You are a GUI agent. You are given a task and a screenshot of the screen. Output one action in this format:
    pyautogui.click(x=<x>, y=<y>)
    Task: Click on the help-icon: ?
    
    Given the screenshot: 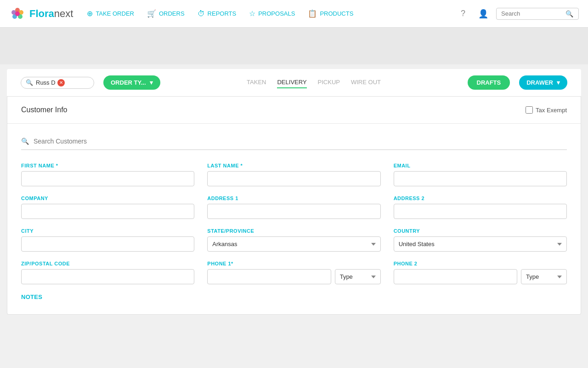 What is the action you would take?
    pyautogui.click(x=463, y=14)
    